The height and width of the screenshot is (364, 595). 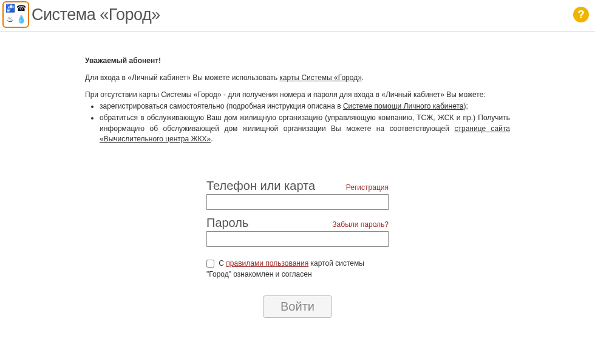 What do you see at coordinates (298, 269) in the screenshot?
I see `agree-row: С правилами пользования картой системы "…` at bounding box center [298, 269].